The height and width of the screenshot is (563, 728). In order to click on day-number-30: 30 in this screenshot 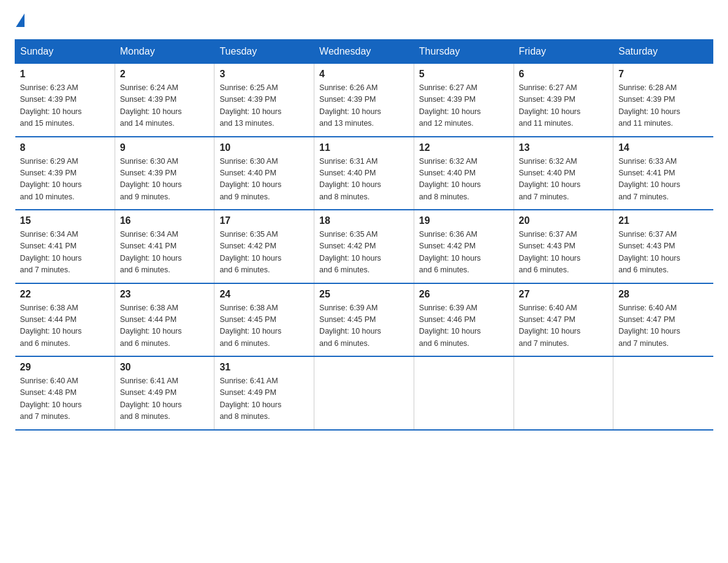, I will do `click(165, 367)`.